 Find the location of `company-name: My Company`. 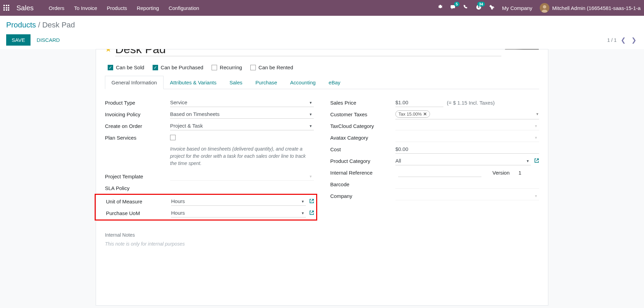

company-name: My Company is located at coordinates (517, 8).